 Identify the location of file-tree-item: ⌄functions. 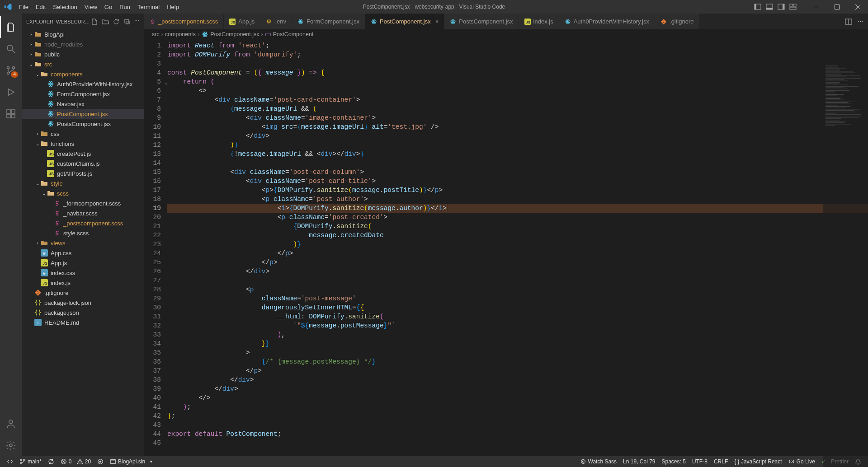
(83, 144).